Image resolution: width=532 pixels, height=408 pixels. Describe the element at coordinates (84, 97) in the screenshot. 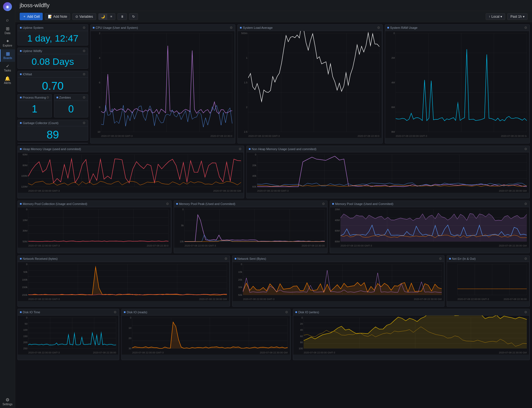

I see `zombies-gear-icon: ⚙` at that location.